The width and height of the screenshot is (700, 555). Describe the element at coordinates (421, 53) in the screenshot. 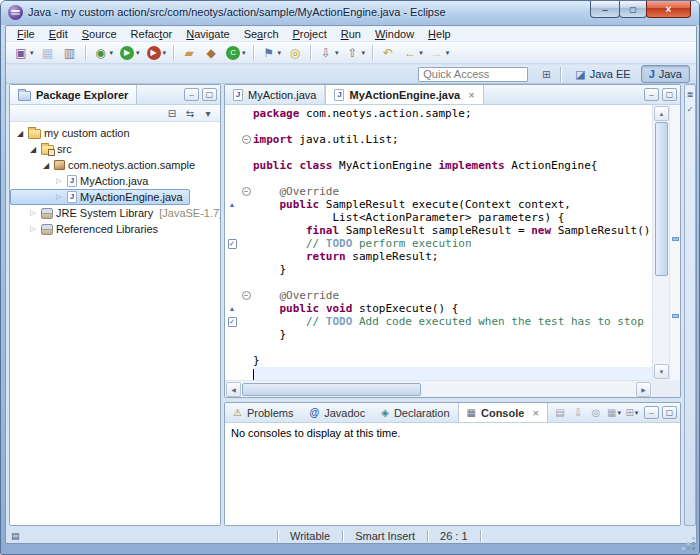

I see `back-menu-arrow: ▾` at that location.